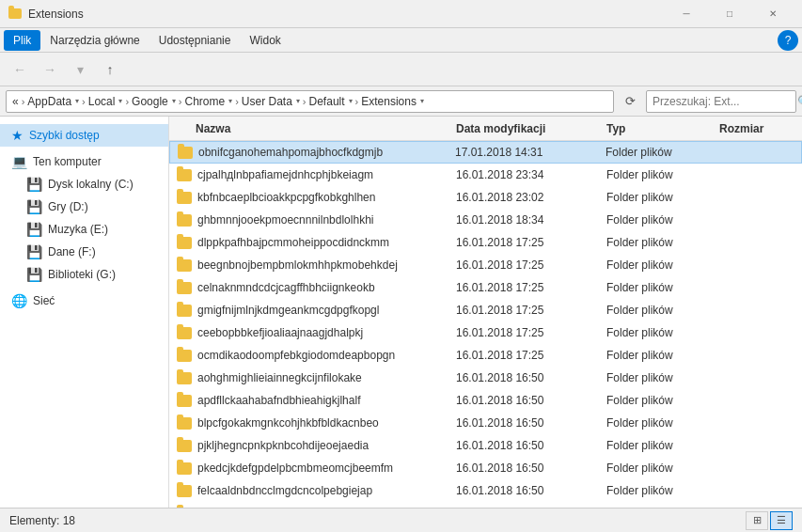 This screenshot has height=532, width=802. I want to click on column-size: Rozmiar, so click(757, 129).